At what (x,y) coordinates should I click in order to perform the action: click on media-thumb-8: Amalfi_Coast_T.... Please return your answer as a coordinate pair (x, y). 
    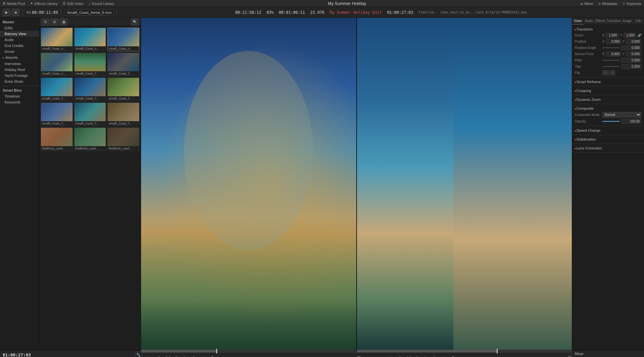
    Looking at the image, I should click on (90, 89).